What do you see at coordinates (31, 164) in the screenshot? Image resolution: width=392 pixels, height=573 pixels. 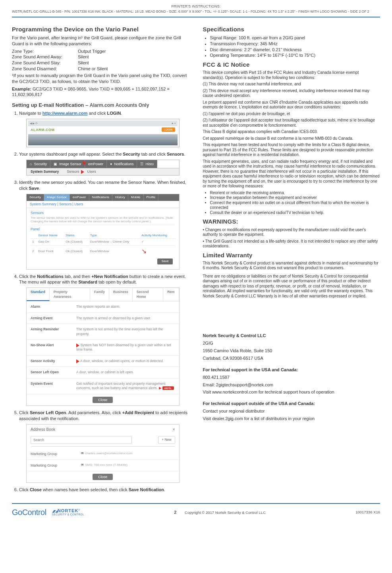 I see `home-icon` at bounding box center [31, 164].